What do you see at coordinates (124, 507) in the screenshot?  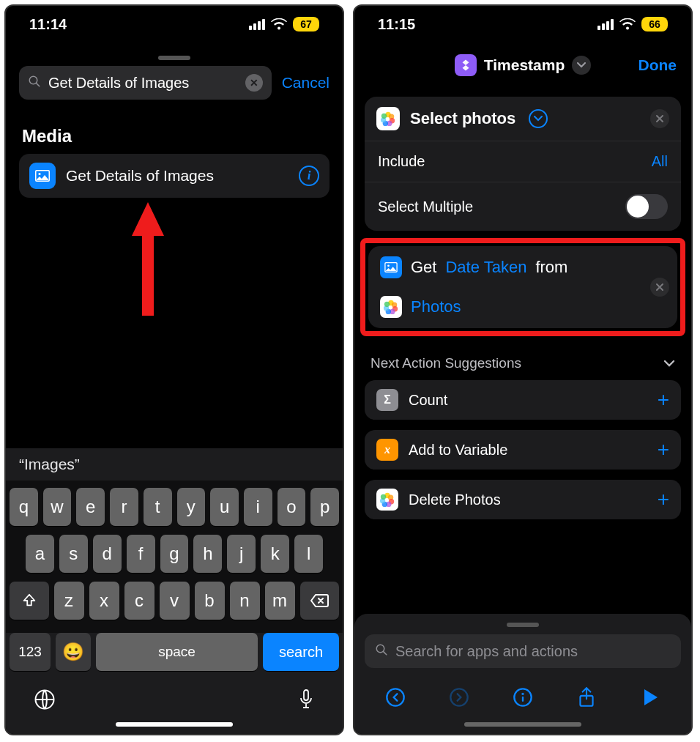 I see `key-r: r` at bounding box center [124, 507].